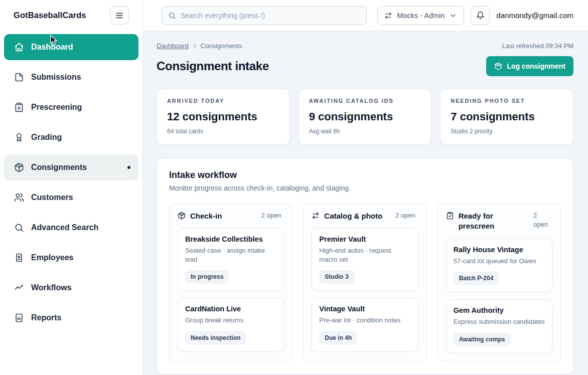  I want to click on consignment-card-breakside-collectibles: Breakside Collectibles Sealed case · ass…, so click(231, 260).